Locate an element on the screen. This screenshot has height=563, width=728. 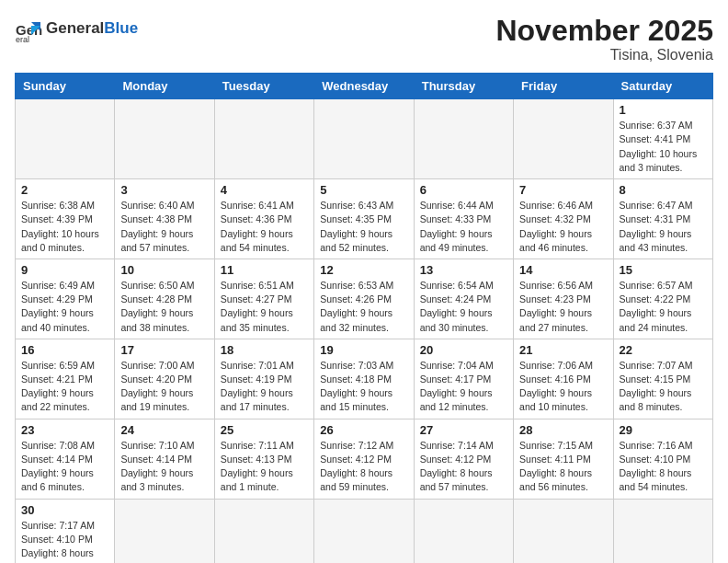
table-row: 3Sunrise: 6:40 AM Sunset: 4:38 PM Daylig… is located at coordinates (165, 219).